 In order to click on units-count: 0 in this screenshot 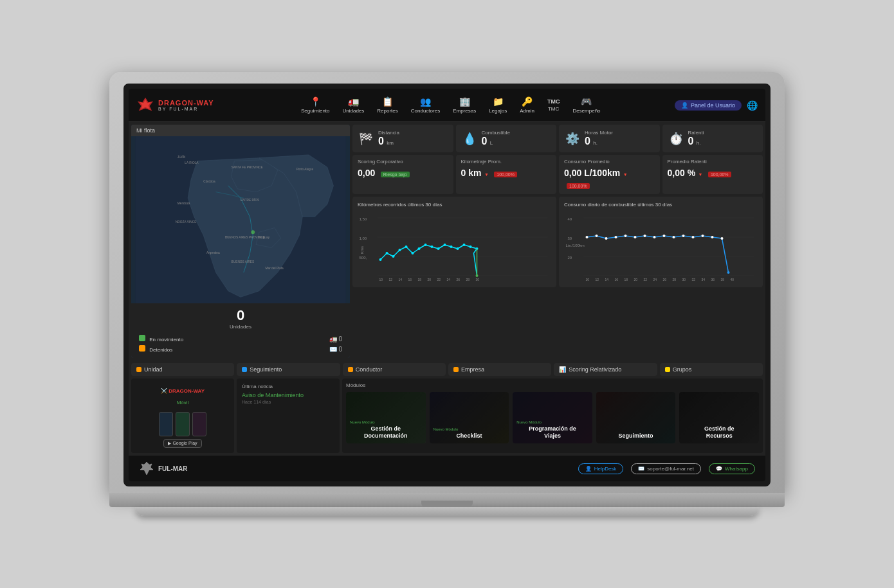, I will do `click(241, 316)`.